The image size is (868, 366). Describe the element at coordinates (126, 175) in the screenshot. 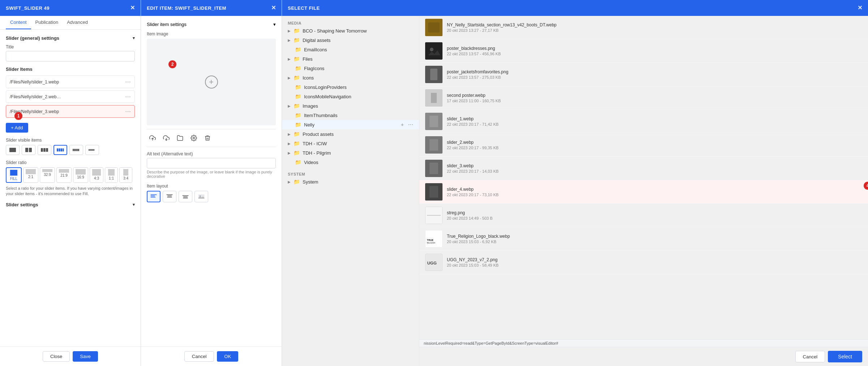

I see `ratio-3-4: 3:4` at that location.